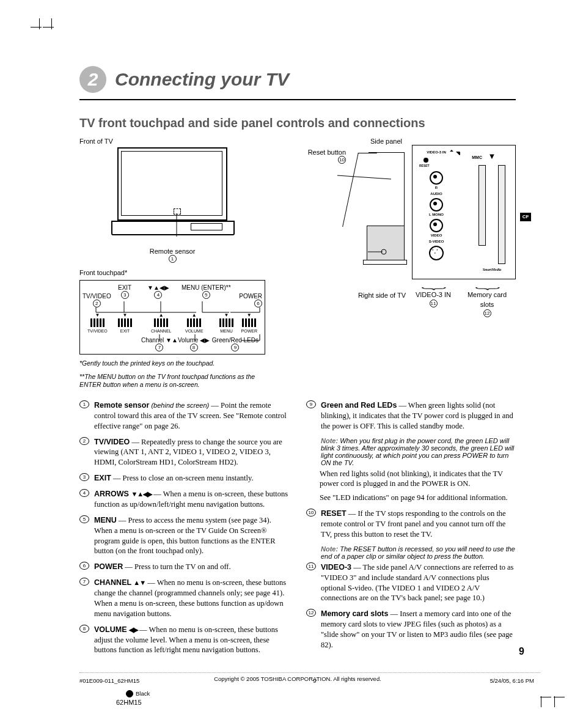 Image resolution: width=583 pixels, height=728 pixels. What do you see at coordinates (314, 681) in the screenshot?
I see `footer-page: 9` at bounding box center [314, 681].